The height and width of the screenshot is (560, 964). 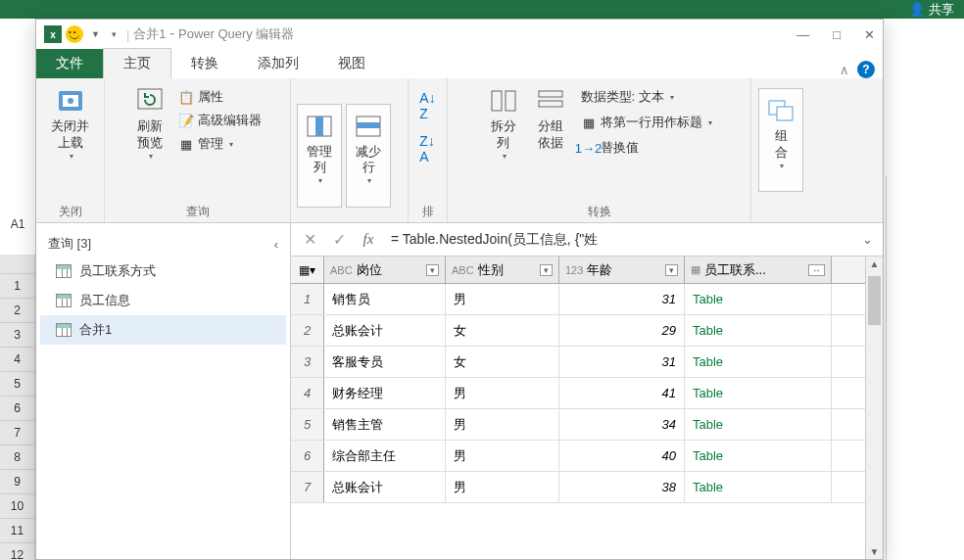 What do you see at coordinates (503, 270) in the screenshot?
I see `column-header-gender: ABC 性别 ▾` at bounding box center [503, 270].